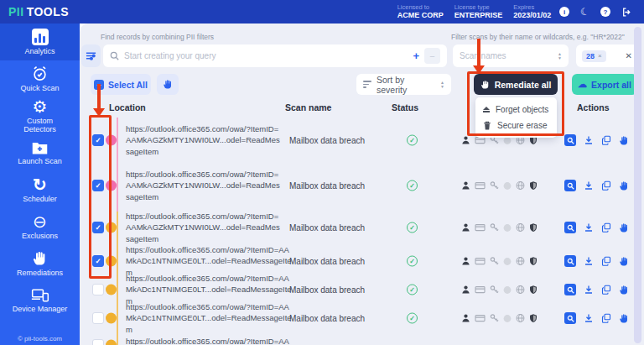  Describe the element at coordinates (597, 186) in the screenshot. I see `row-actions` at that location.